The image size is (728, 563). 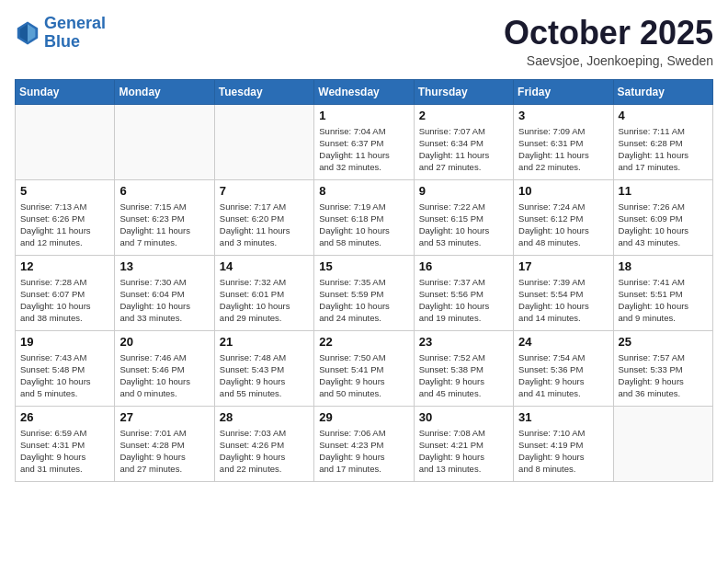 I want to click on day-info: Sunrise: 7:37 AM Sunset: 5:56 PM Dayligh…, so click(x=463, y=300).